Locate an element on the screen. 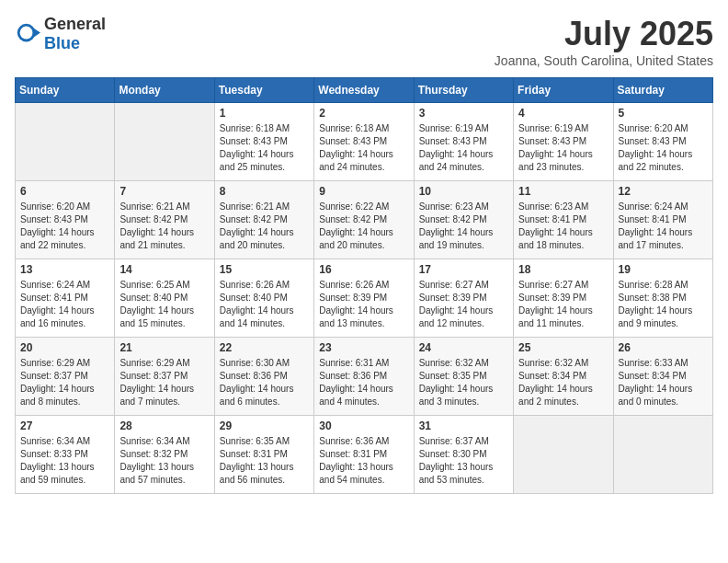 This screenshot has width=728, height=563. day-number: 15 is located at coordinates (265, 270).